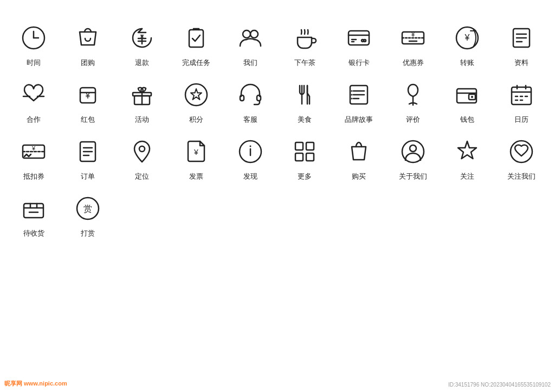 This screenshot has height=392, width=555. Describe the element at coordinates (250, 38) in the screenshot. I see `us-icon` at that location.